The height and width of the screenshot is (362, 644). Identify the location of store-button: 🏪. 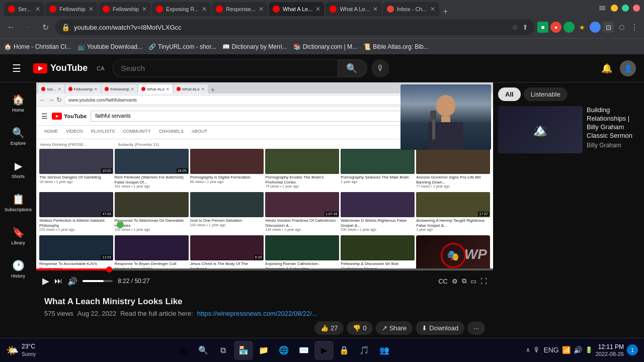
(244, 350).